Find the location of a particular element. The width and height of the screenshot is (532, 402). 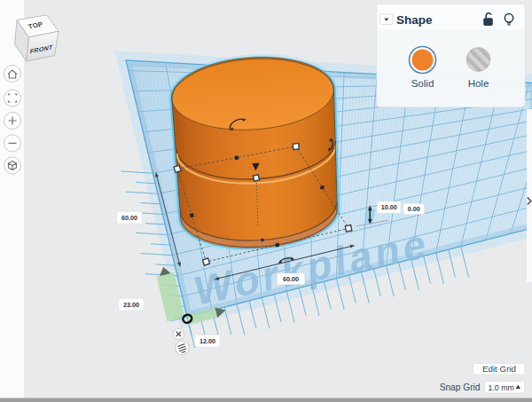

svg-text: Hole is located at coordinates (479, 83).